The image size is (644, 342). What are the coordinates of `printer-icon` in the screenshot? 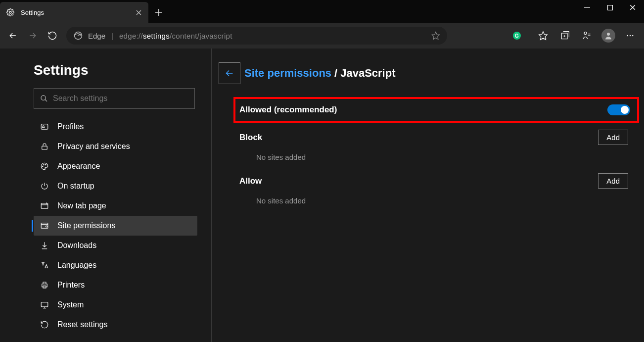 It's located at (45, 285).